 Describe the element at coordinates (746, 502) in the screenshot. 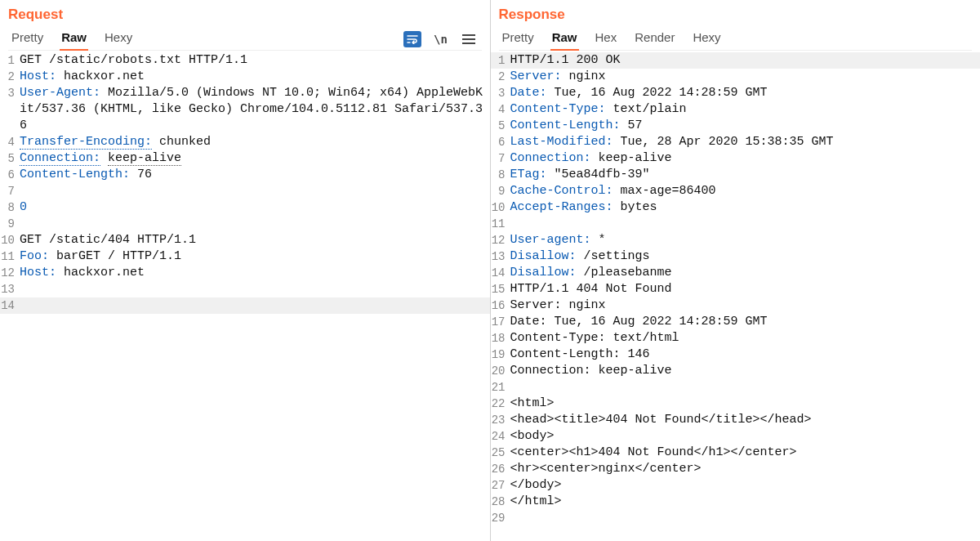

I see `code-content: </html>` at that location.